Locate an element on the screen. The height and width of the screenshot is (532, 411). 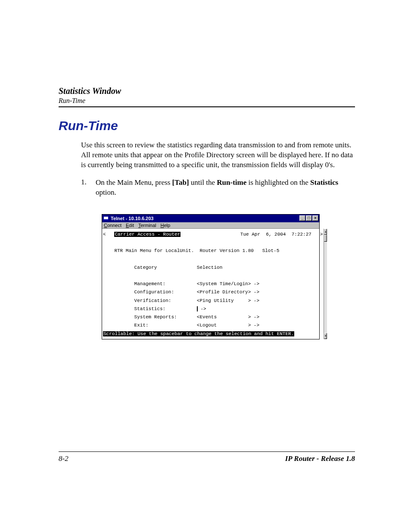
minimize-button: _ is located at coordinates (302, 218).